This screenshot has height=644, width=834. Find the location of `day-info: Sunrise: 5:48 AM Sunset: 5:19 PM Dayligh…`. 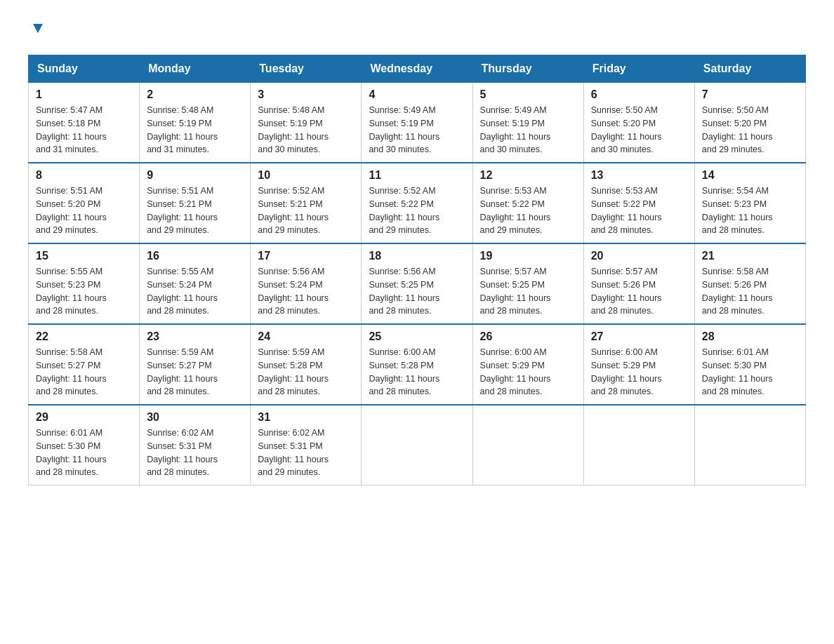

day-info: Sunrise: 5:48 AM Sunset: 5:19 PM Dayligh… is located at coordinates (306, 130).